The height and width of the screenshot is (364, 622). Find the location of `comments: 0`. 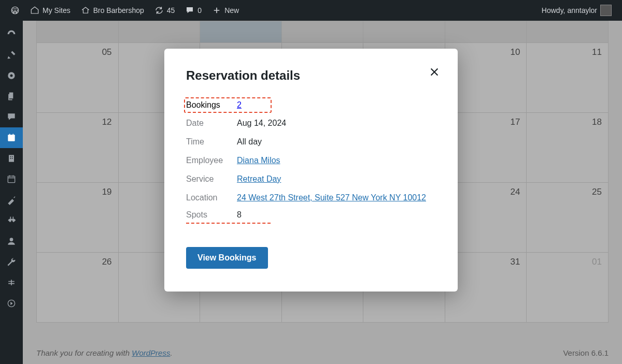

comments: 0 is located at coordinates (193, 10).